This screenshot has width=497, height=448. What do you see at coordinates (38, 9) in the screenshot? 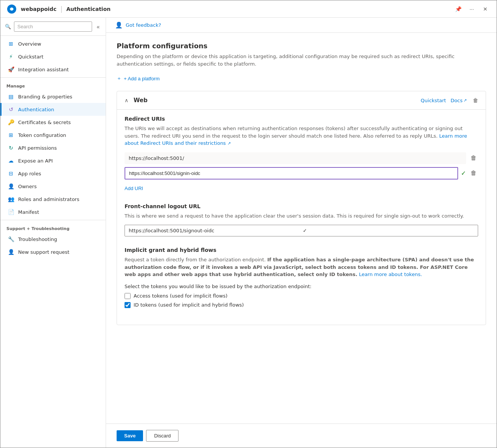
I see `app-name: webappoidc` at bounding box center [38, 9].